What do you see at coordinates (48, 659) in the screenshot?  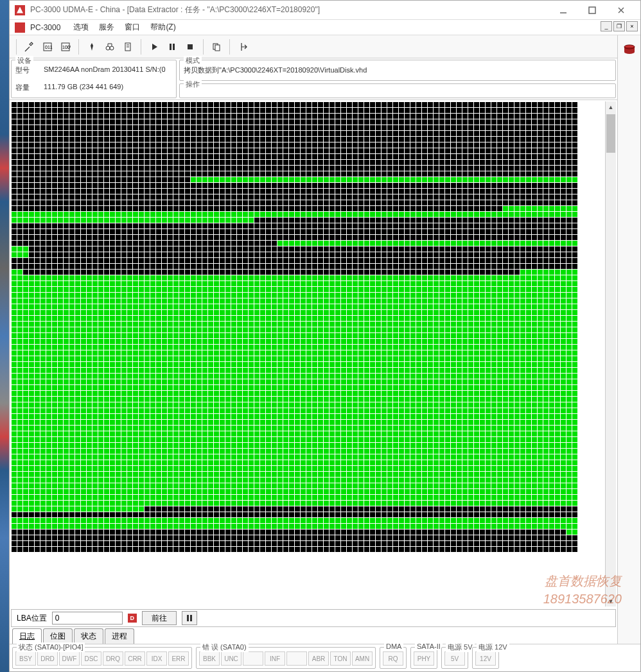 I see `status-indicator: DRD` at bounding box center [48, 659].